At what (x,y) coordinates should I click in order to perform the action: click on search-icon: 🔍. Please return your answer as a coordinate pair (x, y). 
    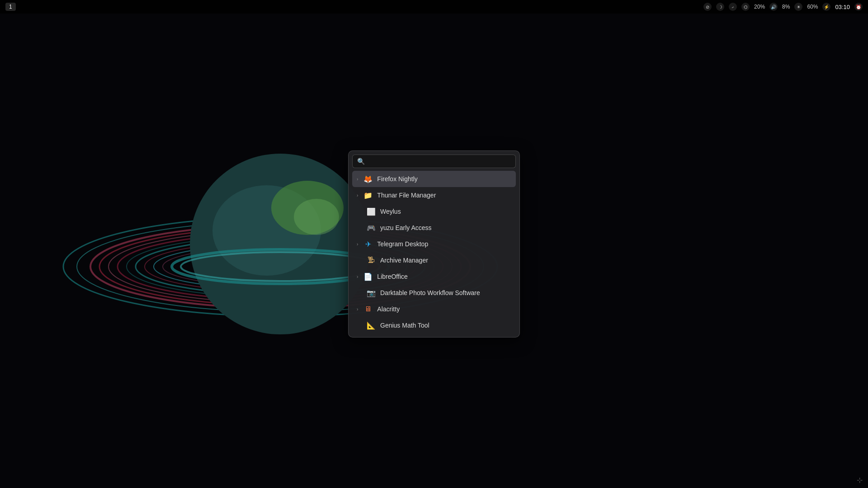
    Looking at the image, I should click on (361, 161).